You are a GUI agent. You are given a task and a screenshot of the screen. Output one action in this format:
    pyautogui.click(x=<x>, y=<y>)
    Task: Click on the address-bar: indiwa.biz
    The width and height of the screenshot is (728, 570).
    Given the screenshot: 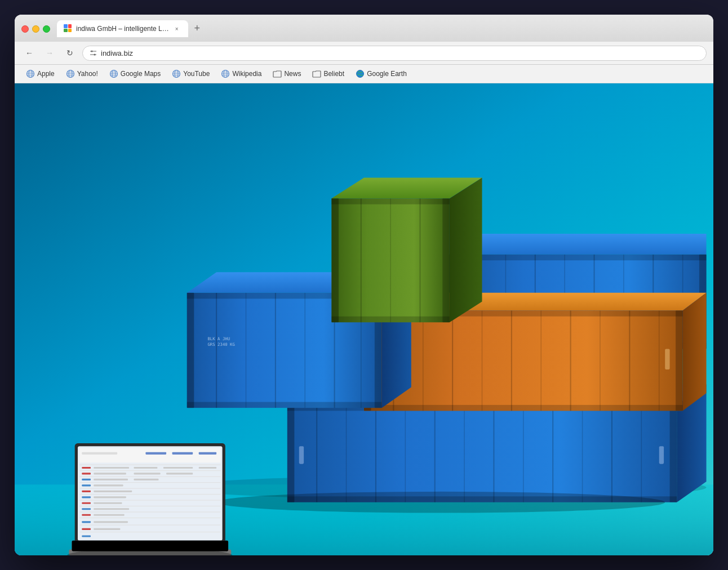 What is the action you would take?
    pyautogui.click(x=394, y=53)
    